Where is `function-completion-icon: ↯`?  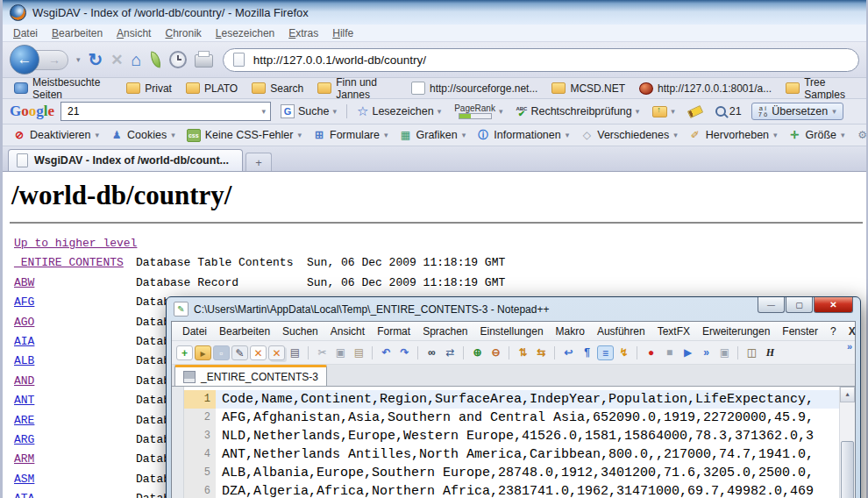 function-completion-icon: ↯ is located at coordinates (624, 352).